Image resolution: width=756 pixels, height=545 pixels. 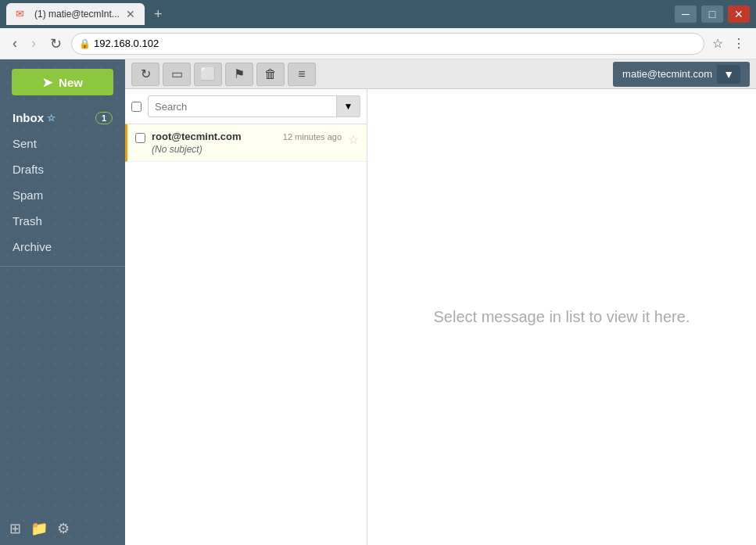 What do you see at coordinates (739, 14) in the screenshot?
I see `close-window-button: ✕` at bounding box center [739, 14].